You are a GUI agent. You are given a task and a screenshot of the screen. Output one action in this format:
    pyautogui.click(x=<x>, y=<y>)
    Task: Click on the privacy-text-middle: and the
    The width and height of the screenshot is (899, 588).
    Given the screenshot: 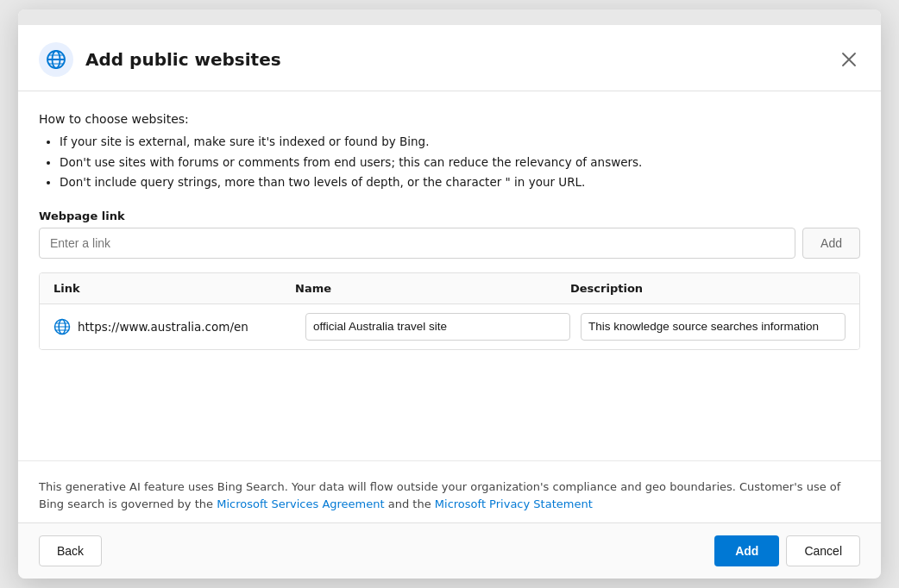 What is the action you would take?
    pyautogui.click(x=410, y=504)
    